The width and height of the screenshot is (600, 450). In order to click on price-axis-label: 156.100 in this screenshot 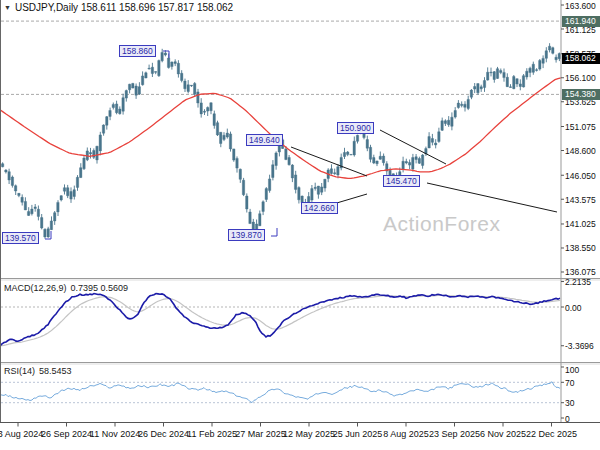, I will do `click(580, 78)`.